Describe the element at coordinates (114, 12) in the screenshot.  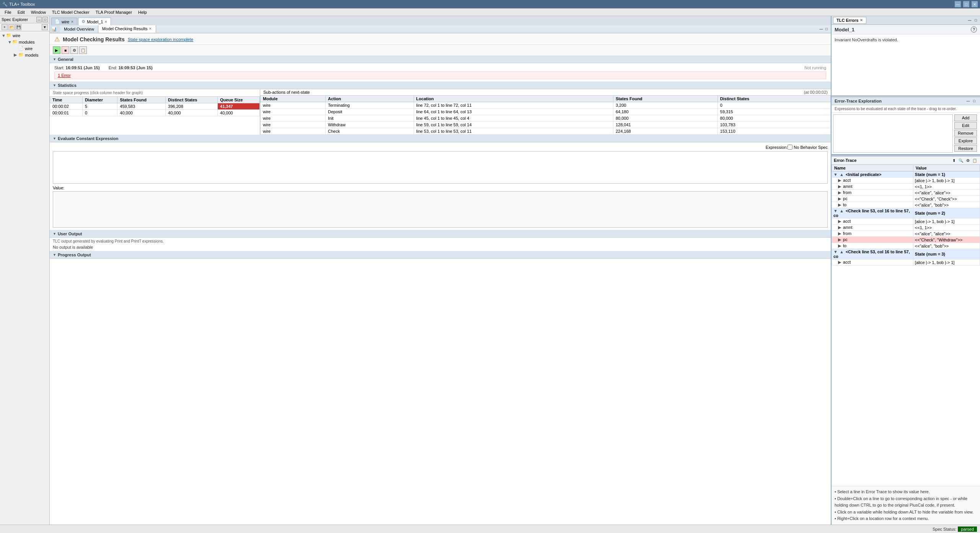
I see `menu-tlapm: TLA Proof Manager` at that location.